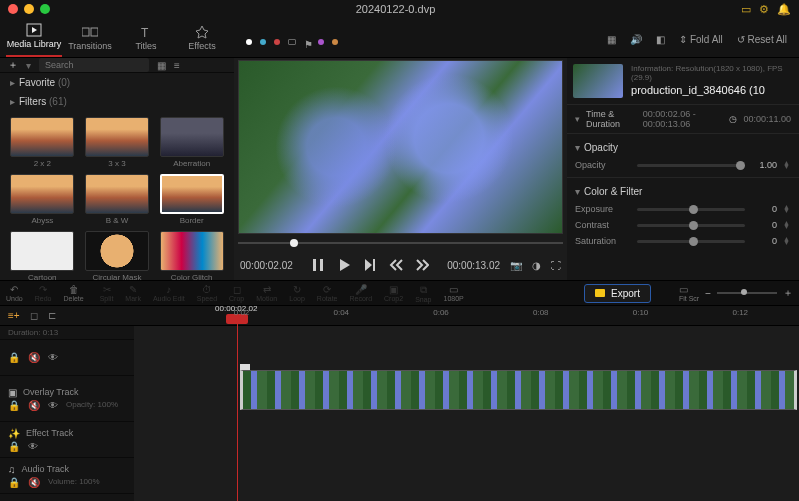 This screenshot has height=501, width=799. Describe the element at coordinates (162, 66) in the screenshot. I see `grid-view-icon: ▦` at that location.